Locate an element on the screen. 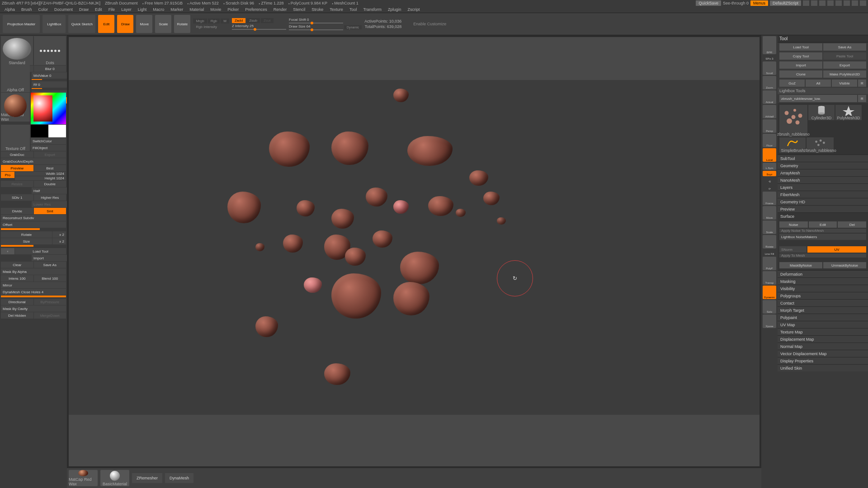 The image size is (868, 488). preview-toggle: Preview is located at coordinates (17, 168).